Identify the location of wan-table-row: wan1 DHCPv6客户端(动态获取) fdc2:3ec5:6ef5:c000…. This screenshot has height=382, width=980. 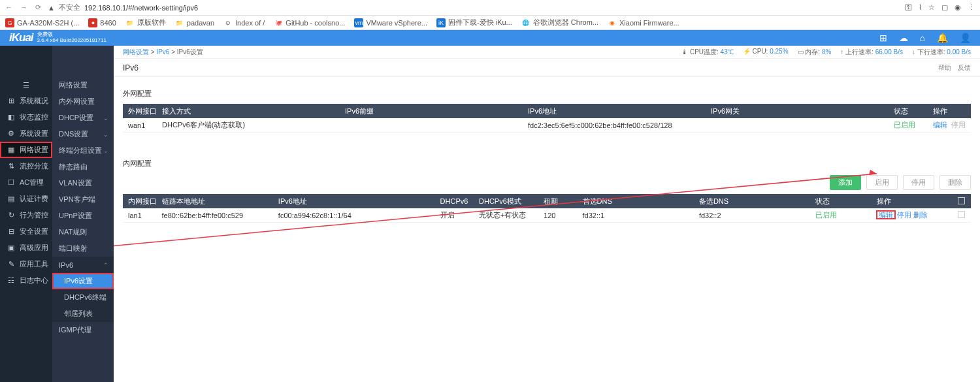
(547, 125).